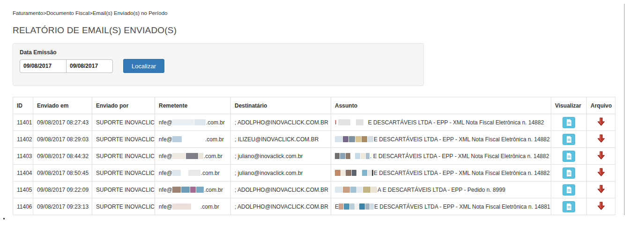 The image size is (644, 225). I want to click on email-id-cell: 11405, so click(23, 190).